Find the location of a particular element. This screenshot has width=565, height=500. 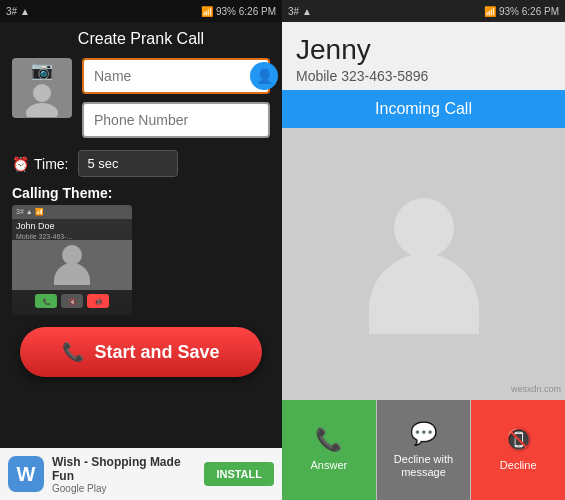

theme-number: Mobile 323-463-... is located at coordinates (72, 236).